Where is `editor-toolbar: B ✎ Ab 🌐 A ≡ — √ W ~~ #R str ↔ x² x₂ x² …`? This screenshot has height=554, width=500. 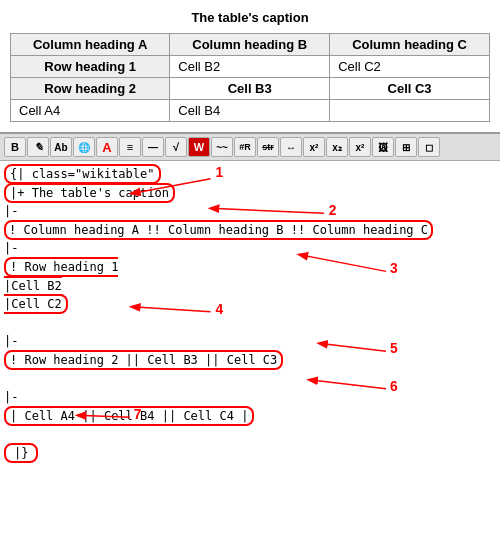 editor-toolbar: B ✎ Ab 🌐 A ≡ — √ W ~~ #R str ↔ x² x₂ x² … is located at coordinates (250, 148).